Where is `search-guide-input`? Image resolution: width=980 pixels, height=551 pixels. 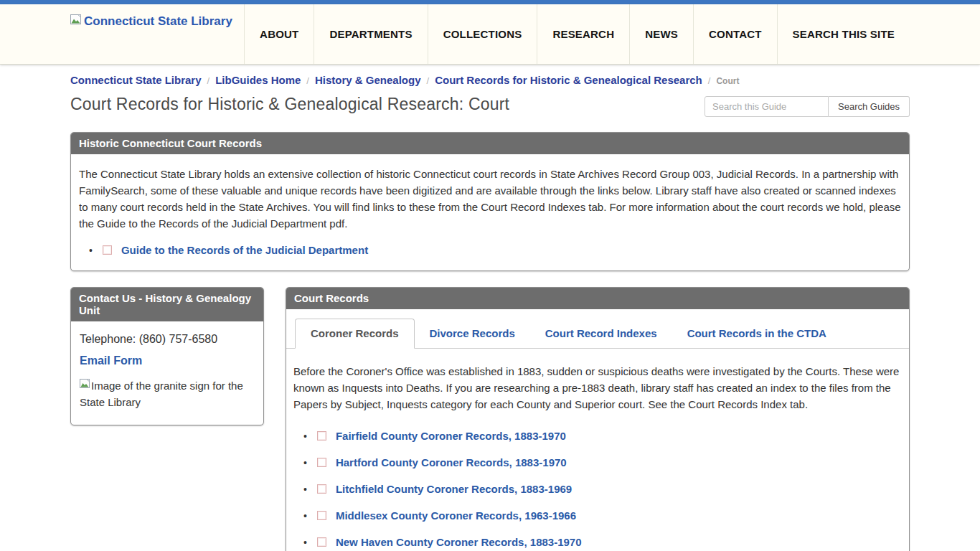 search-guide-input is located at coordinates (766, 106).